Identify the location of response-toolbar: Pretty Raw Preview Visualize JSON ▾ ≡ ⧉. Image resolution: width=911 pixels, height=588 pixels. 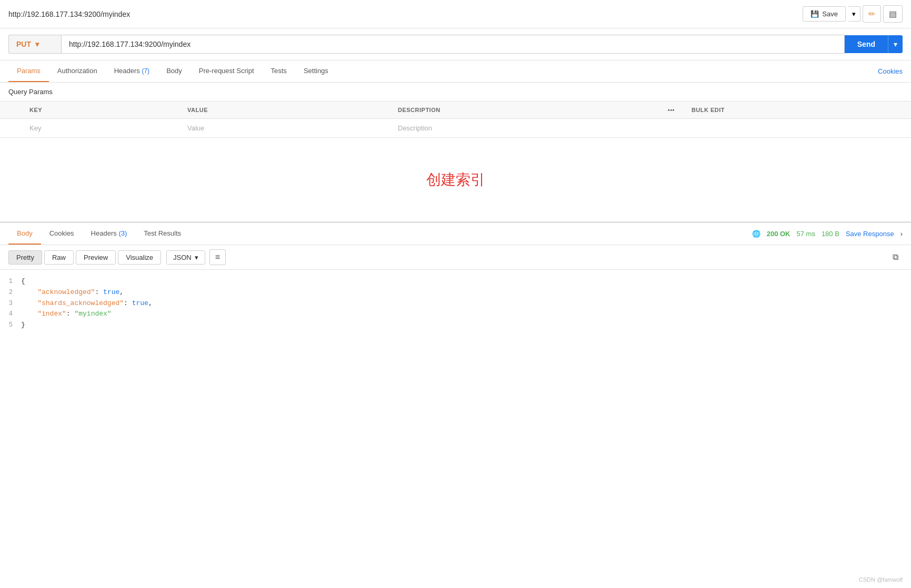
(456, 258).